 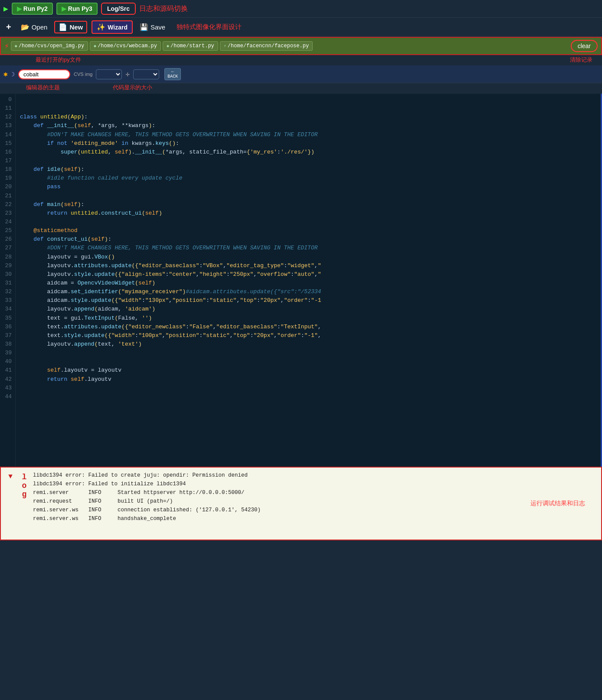 What do you see at coordinates (190, 46) in the screenshot?
I see `file-tab-3: ◆ /home/start.py` at bounding box center [190, 46].